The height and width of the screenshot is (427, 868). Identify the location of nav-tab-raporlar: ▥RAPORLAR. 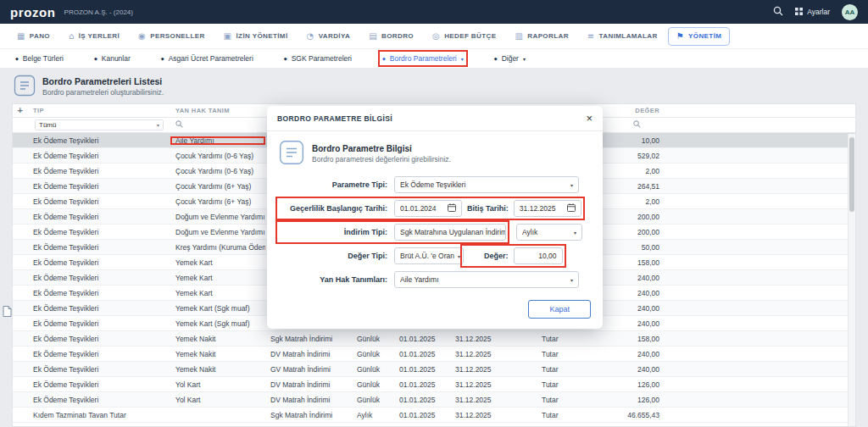
(541, 36).